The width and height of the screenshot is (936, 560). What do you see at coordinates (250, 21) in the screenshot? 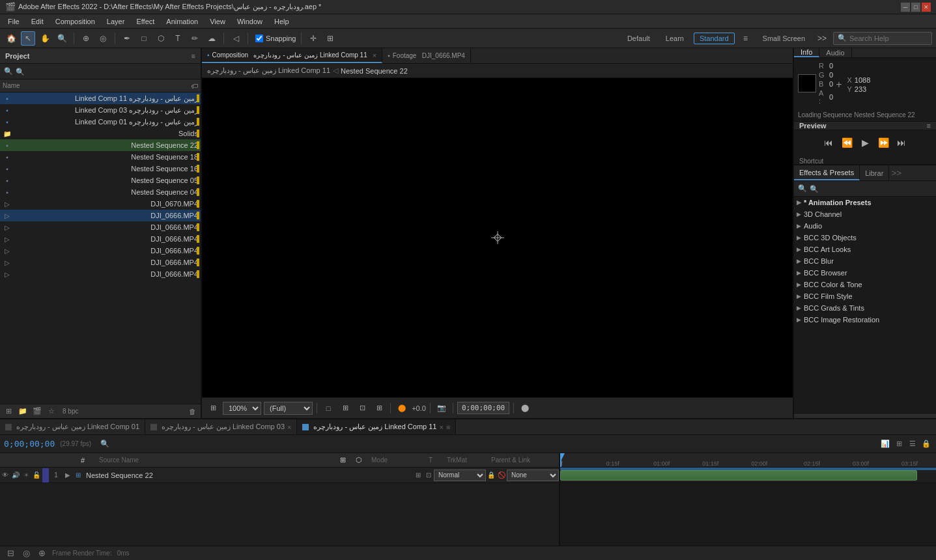
I see `menu-window: Window` at bounding box center [250, 21].